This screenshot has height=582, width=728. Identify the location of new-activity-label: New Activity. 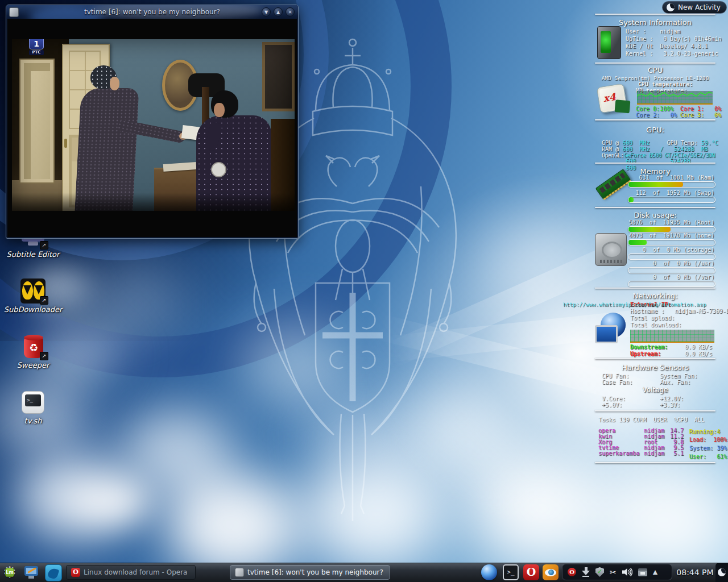
(700, 7).